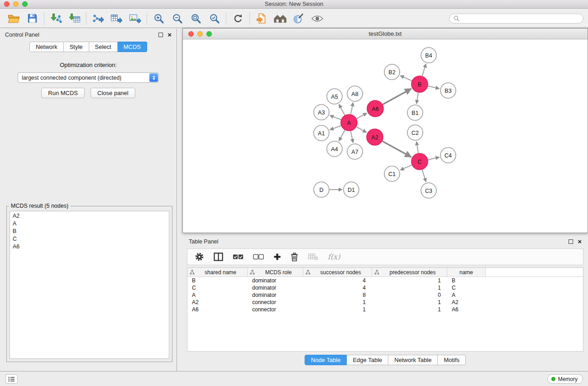  I want to click on export-network-button, so click(98, 19).